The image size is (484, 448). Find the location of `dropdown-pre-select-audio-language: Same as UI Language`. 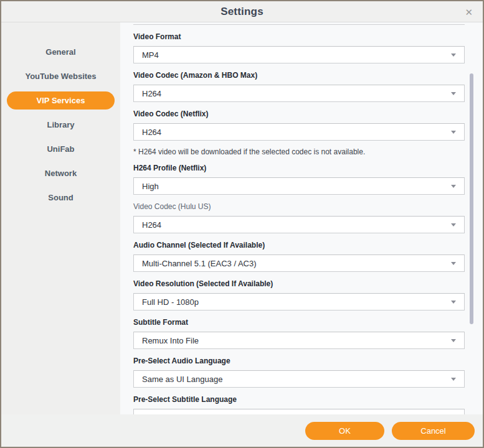

dropdown-pre-select-audio-language: Same as UI Language is located at coordinates (299, 379).